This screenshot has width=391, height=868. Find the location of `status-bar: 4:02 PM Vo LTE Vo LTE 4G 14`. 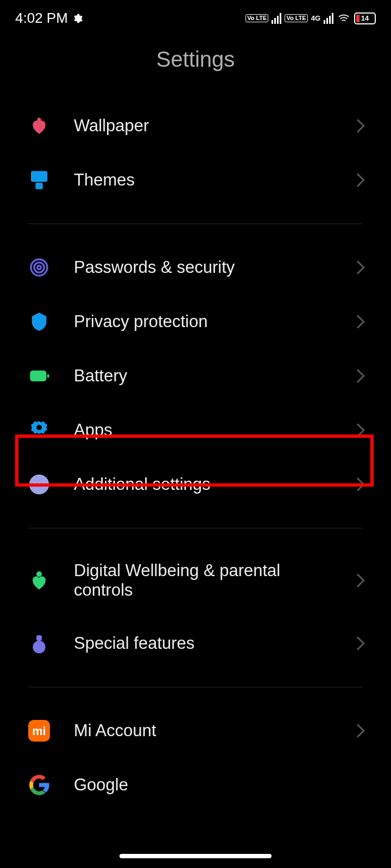

status-bar: 4:02 PM Vo LTE Vo LTE 4G 14 is located at coordinates (195, 15).